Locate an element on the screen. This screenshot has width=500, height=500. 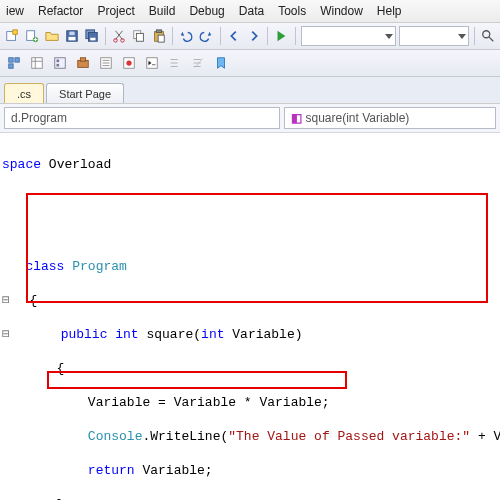
nav-back-icon is located at coordinates (234, 36).